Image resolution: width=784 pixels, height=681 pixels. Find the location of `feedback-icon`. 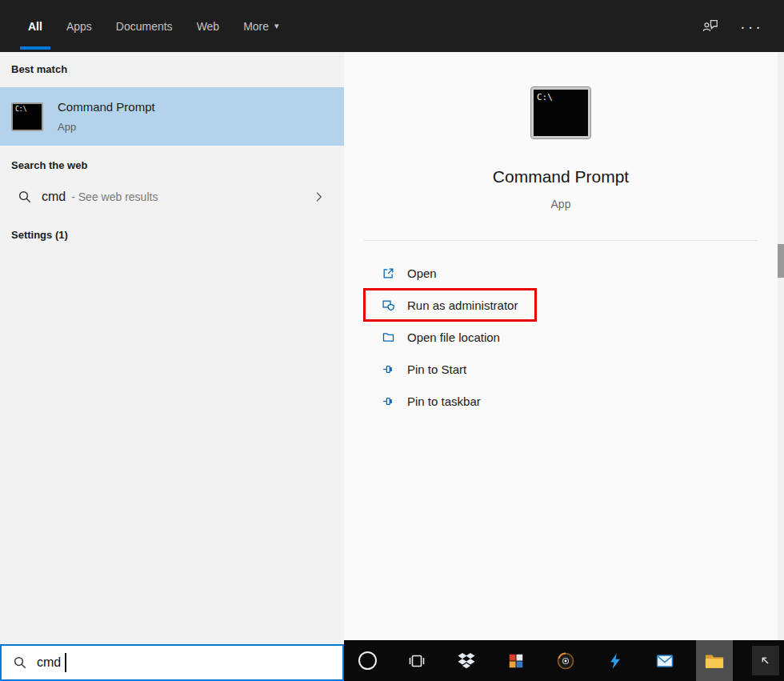

feedback-icon is located at coordinates (710, 26).